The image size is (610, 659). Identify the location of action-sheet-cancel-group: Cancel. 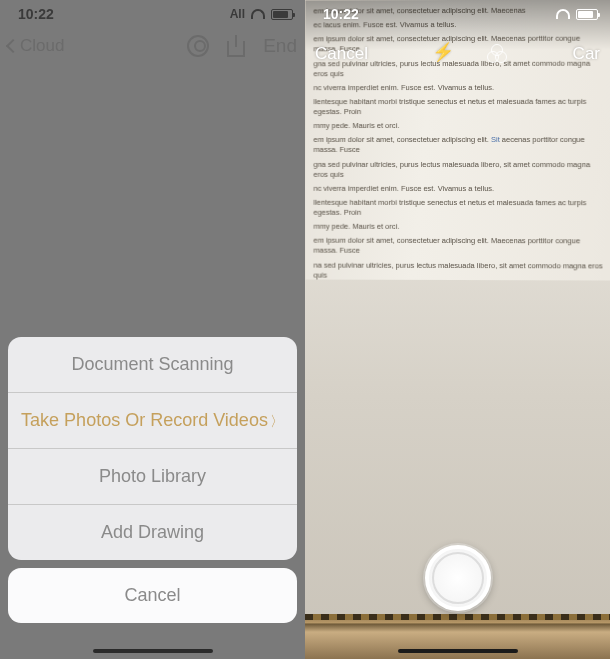
(152, 596).